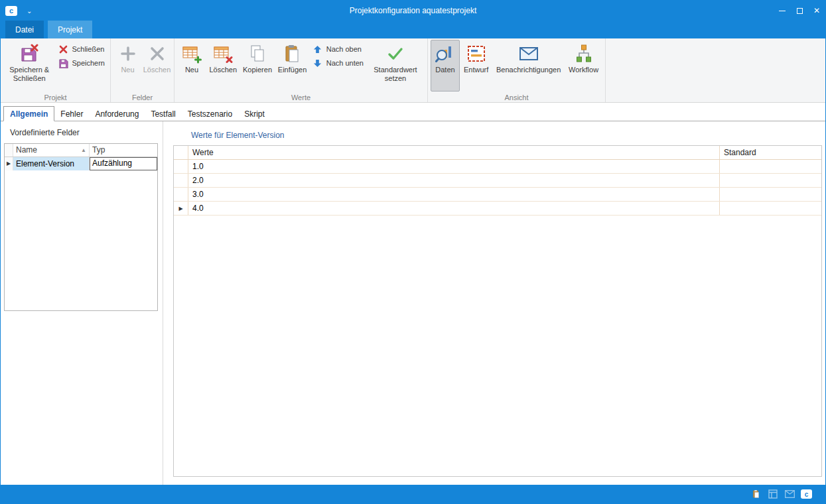  Describe the element at coordinates (454, 180) in the screenshot. I see `cell-value: 2.0` at that location.